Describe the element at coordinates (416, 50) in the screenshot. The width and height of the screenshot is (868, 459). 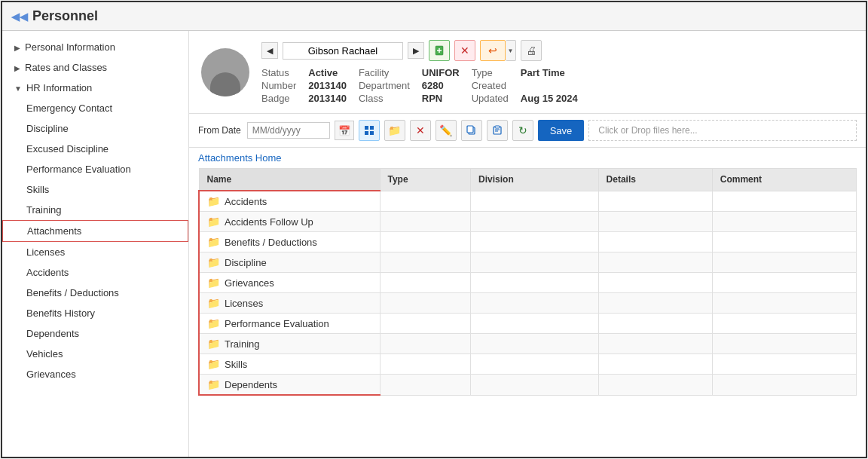
I see `next-person-button: ▶` at that location.